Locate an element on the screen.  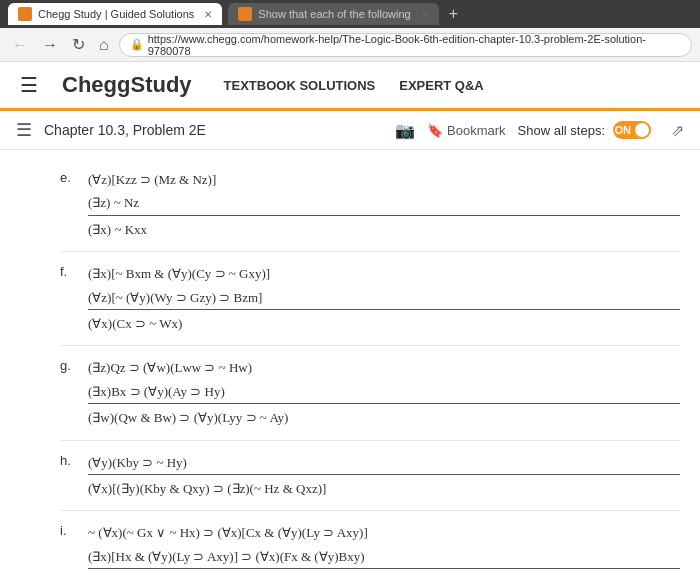
problem-f-conclusion: (∀x)(Cx ⊃ ~ Wx) is located at coordinates (384, 322).